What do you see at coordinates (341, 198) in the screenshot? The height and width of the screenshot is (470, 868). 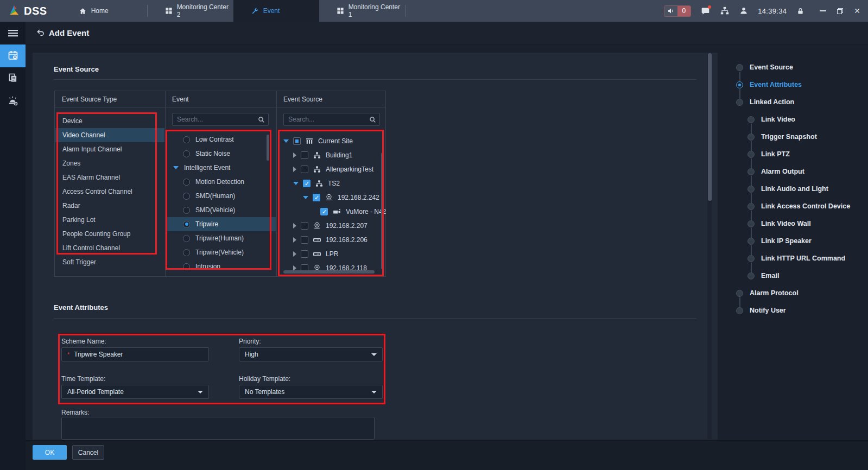 I see `tree-node-192-168-2-242: 192.168.2.242` at bounding box center [341, 198].